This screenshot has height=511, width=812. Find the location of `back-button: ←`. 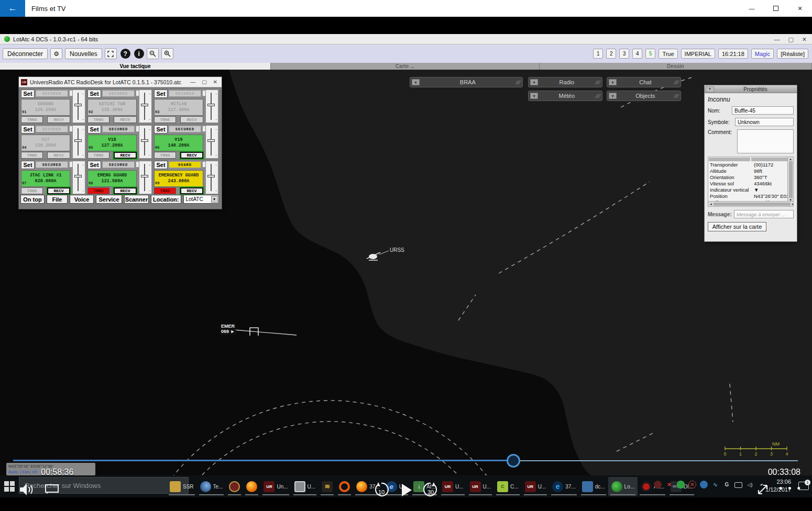

back-button: ← is located at coordinates (13, 8).